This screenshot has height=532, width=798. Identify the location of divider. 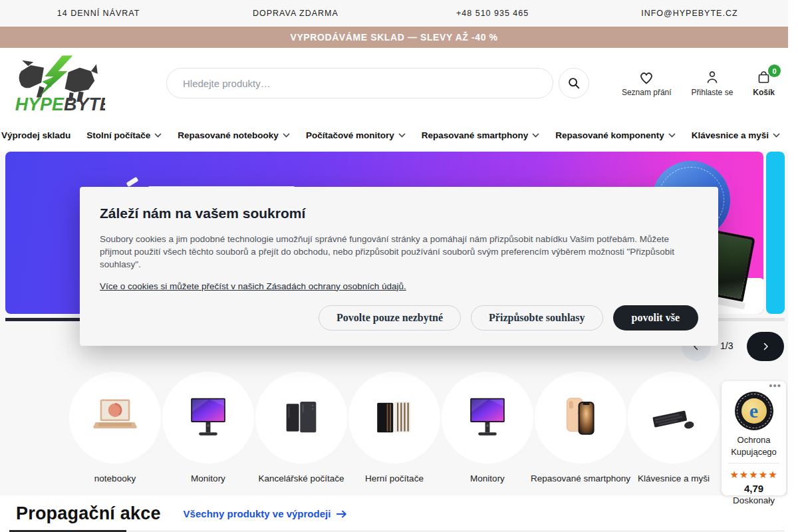
(754, 463).